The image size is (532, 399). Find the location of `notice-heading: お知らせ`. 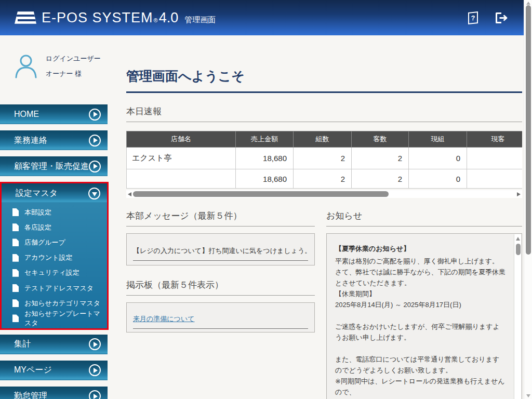

notice-heading: お知らせ is located at coordinates (424, 218).